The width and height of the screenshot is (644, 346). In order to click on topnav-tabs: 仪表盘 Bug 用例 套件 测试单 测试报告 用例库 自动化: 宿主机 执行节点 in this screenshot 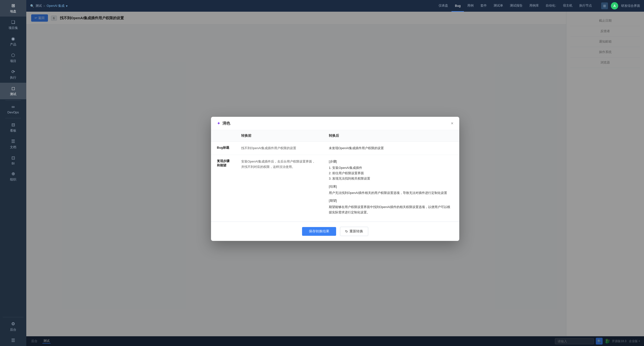, I will do `click(515, 6)`.